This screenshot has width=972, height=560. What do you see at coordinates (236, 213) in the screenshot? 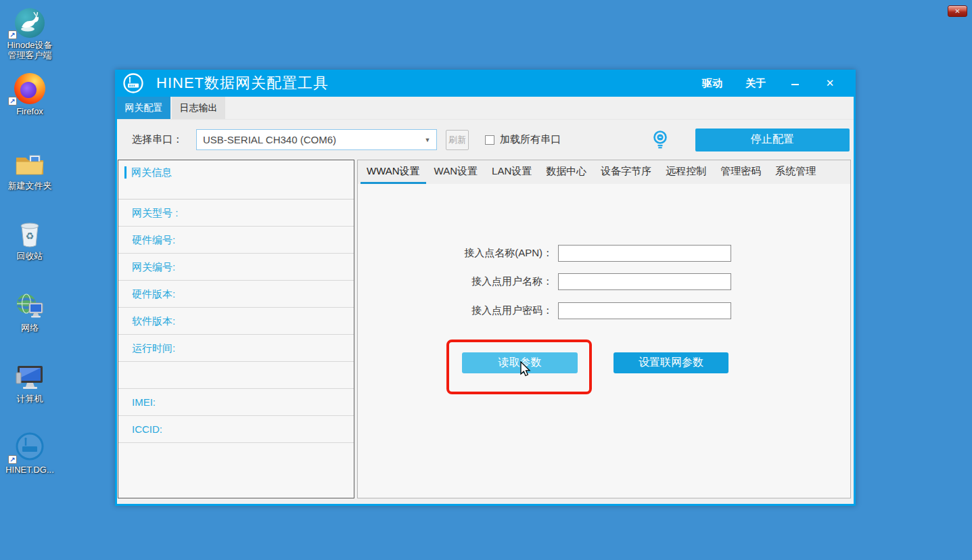
I see `info-row-model: 网关型号 :` at bounding box center [236, 213].